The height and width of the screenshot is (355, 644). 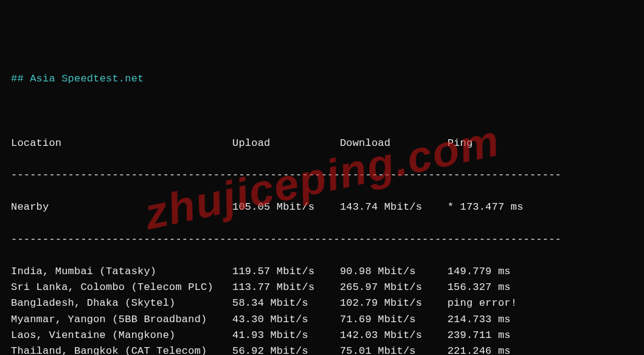 What do you see at coordinates (84, 79) in the screenshot?
I see `title-text: Asia Speedtest.net` at bounding box center [84, 79].